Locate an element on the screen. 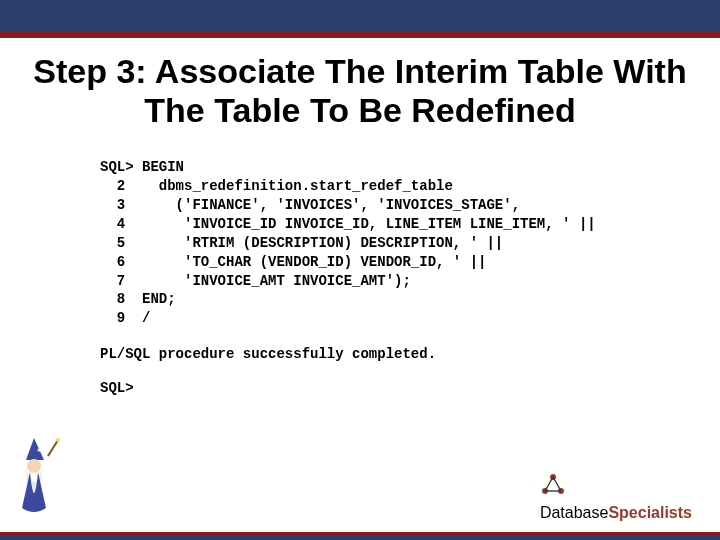 The width and height of the screenshot is (720, 540). sql-result: PL/SQL procedure successfully completed. is located at coordinates (410, 354).